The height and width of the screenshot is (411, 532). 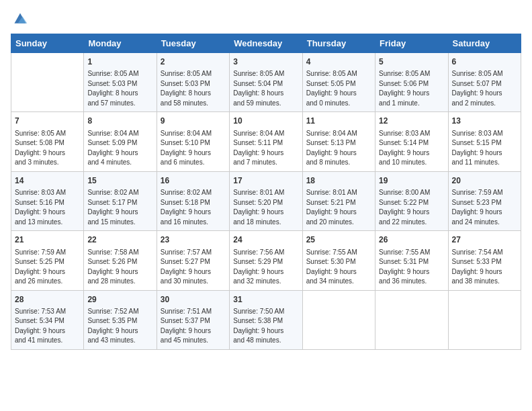 I want to click on day-number: 30, so click(x=193, y=300).